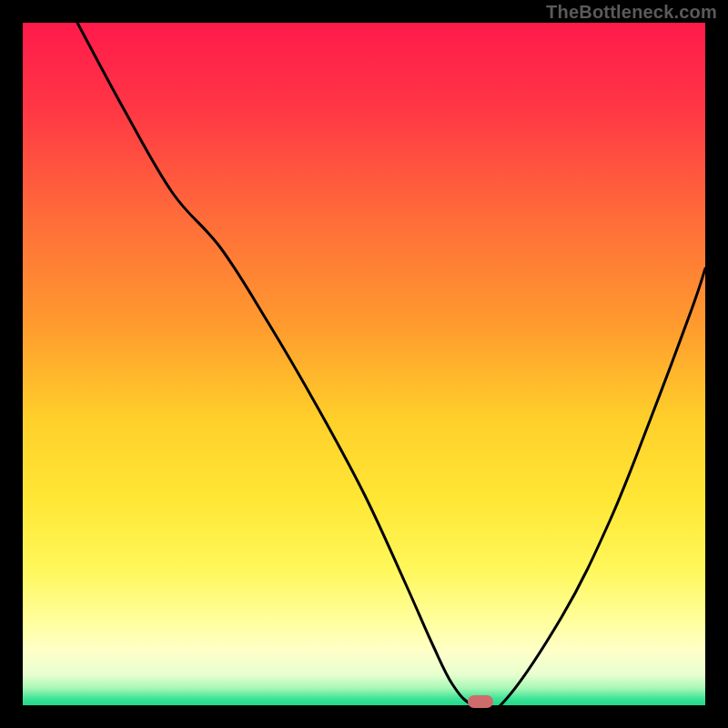 The width and height of the screenshot is (728, 728). What do you see at coordinates (632, 13) in the screenshot?
I see `watermark-text: TheBottleneck.com` at bounding box center [632, 13].